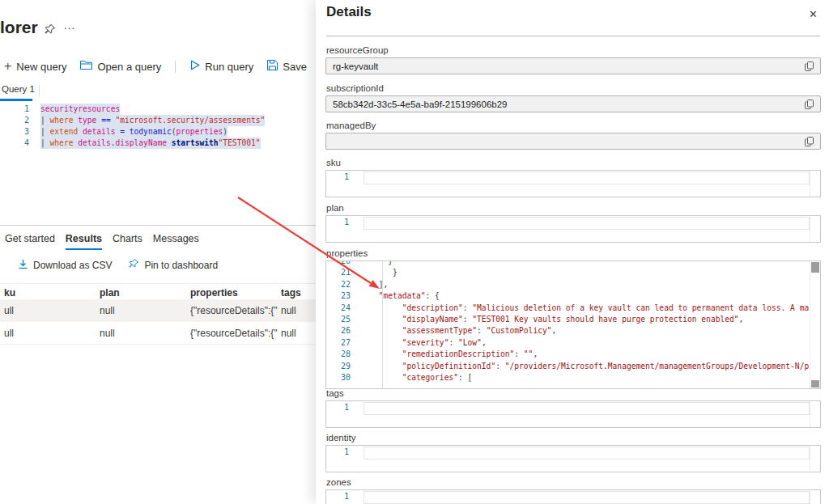  What do you see at coordinates (573, 208) in the screenshot?
I see `field-label: plan` at bounding box center [573, 208].